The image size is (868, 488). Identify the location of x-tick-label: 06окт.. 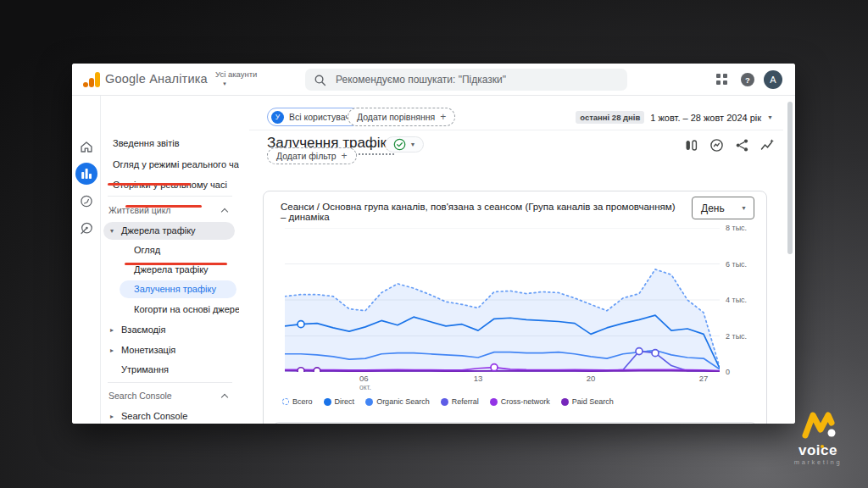
(365, 383).